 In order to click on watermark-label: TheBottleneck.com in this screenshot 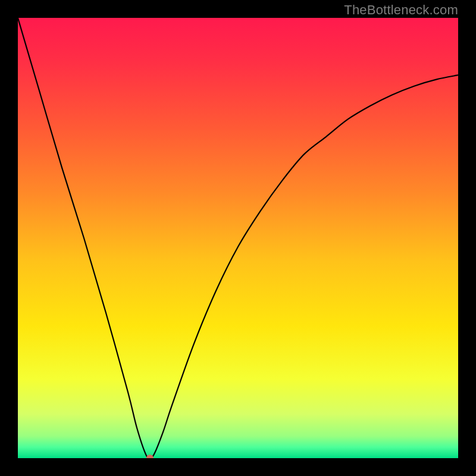, I will do `click(401, 10)`.